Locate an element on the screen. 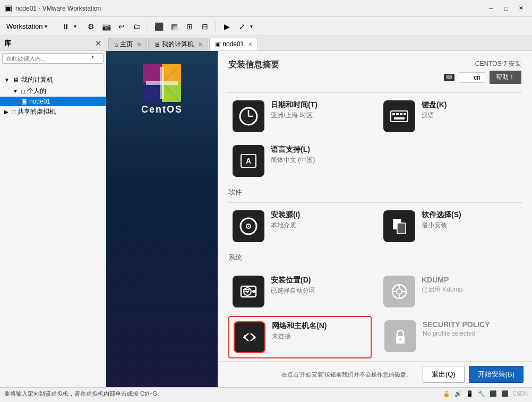  centos-brand-text: CentOS is located at coordinates (162, 109).